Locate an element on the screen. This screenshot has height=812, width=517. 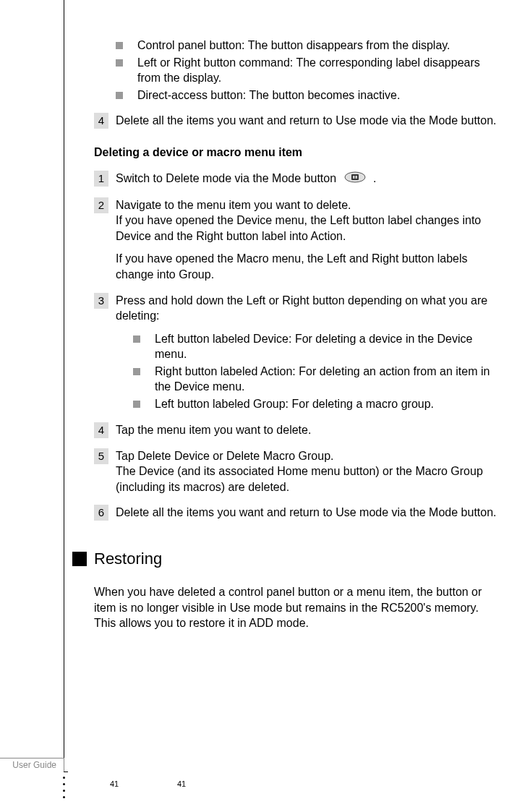
step5-p2: The Device (and its associated Home menu… is located at coordinates (299, 479).